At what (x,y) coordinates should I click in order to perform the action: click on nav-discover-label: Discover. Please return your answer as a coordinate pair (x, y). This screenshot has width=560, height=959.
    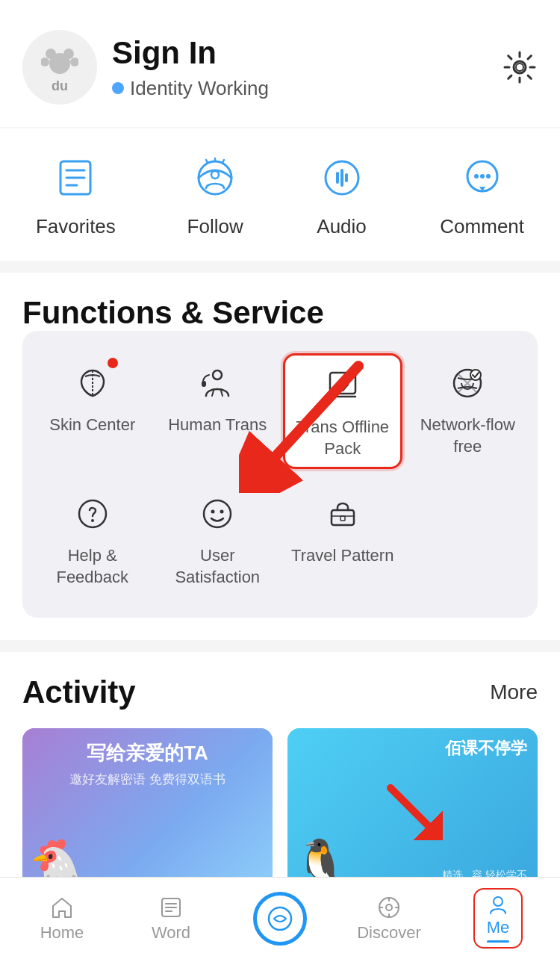
    Looking at the image, I should click on (389, 933).